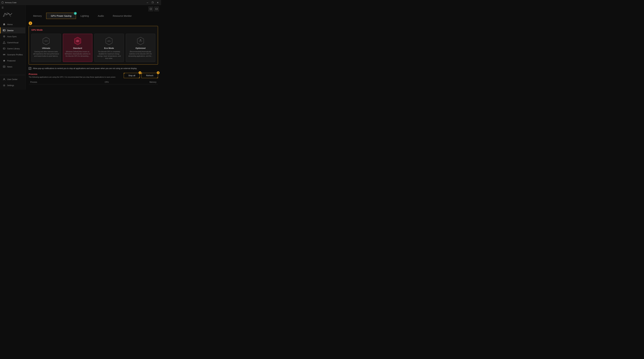  What do you see at coordinates (4, 67) in the screenshot?
I see `news-icon` at bounding box center [4, 67].